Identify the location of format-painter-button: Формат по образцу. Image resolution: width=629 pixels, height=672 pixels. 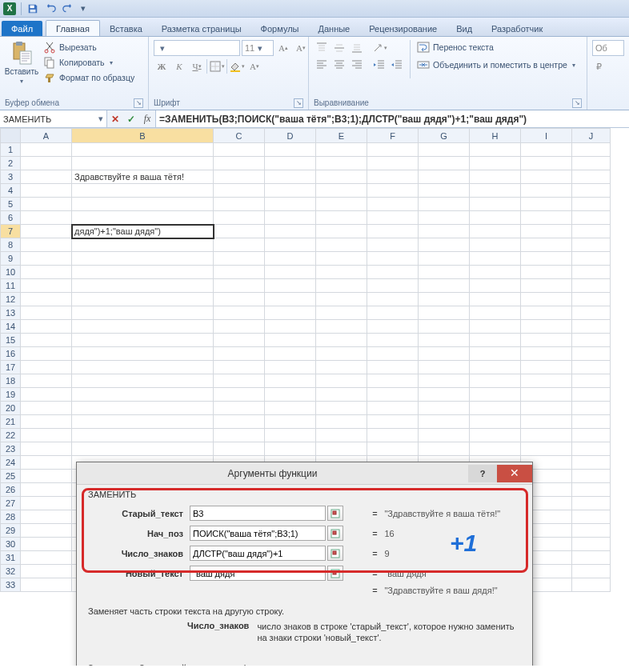
(89, 78).